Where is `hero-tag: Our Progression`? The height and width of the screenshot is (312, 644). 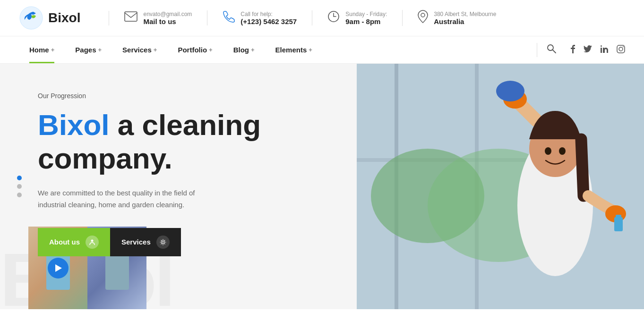 hero-tag: Our Progression is located at coordinates (183, 96).